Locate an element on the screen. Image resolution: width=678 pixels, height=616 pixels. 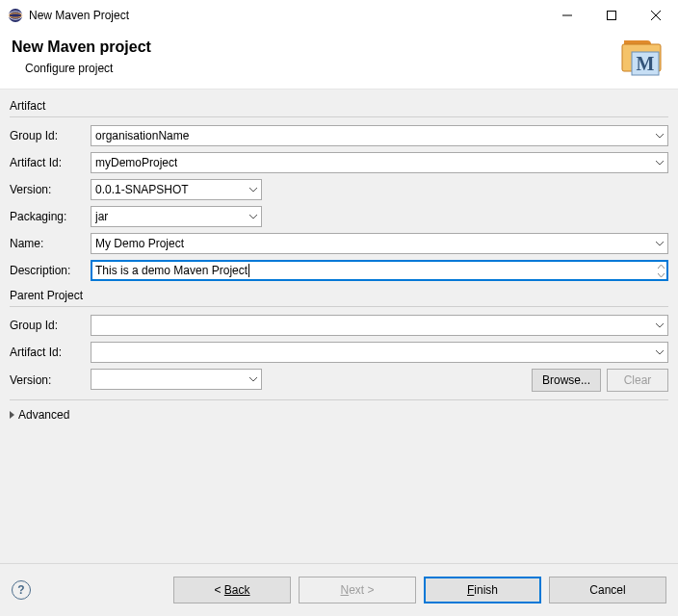
page-title: New Maven project is located at coordinates (339, 47).